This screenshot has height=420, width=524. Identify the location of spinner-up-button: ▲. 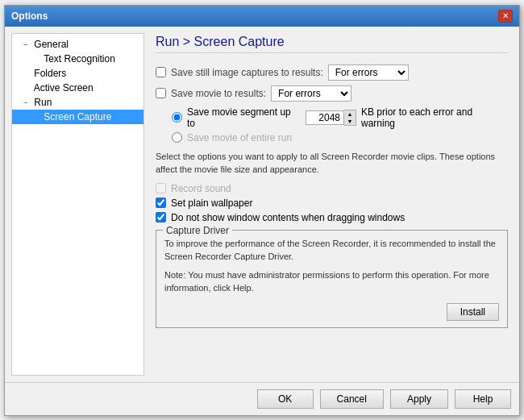
(350, 114).